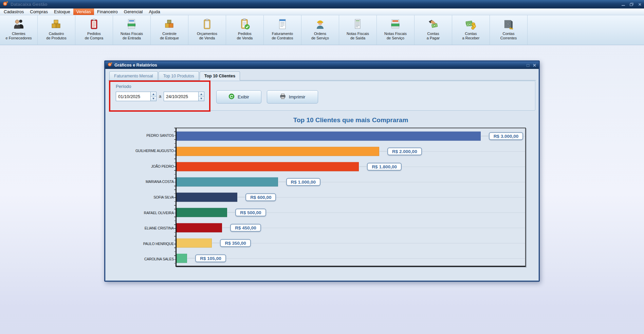  What do you see at coordinates (220, 76) in the screenshot?
I see `tab-top-10-clientes: Top 10 Clientes` at bounding box center [220, 76].